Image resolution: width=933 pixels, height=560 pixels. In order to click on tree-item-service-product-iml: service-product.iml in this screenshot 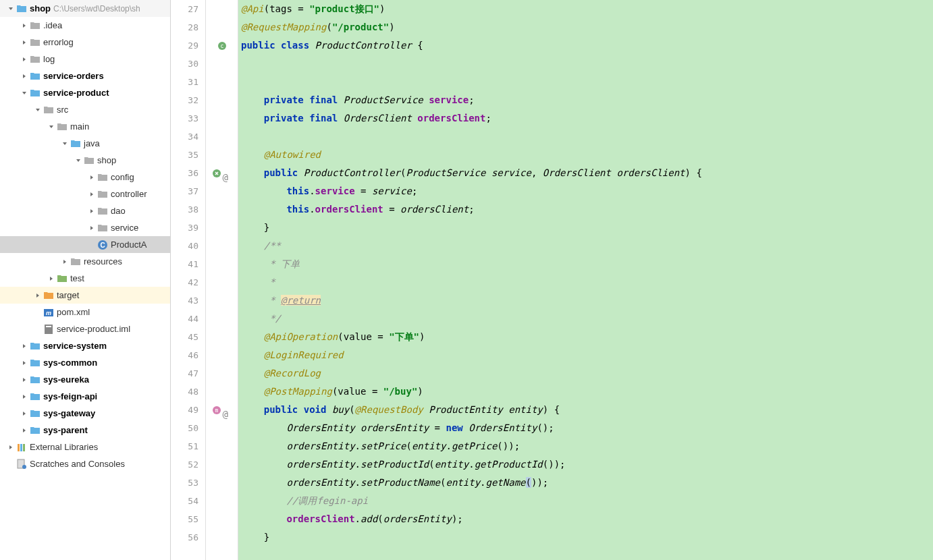, I will do `click(85, 329)`.